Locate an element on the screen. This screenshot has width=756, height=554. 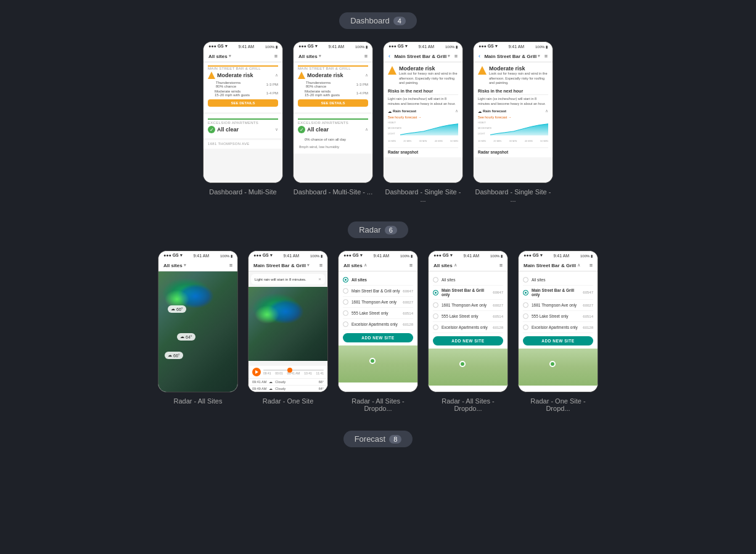
dropdown-item-all-3: All sites is located at coordinates (558, 280).